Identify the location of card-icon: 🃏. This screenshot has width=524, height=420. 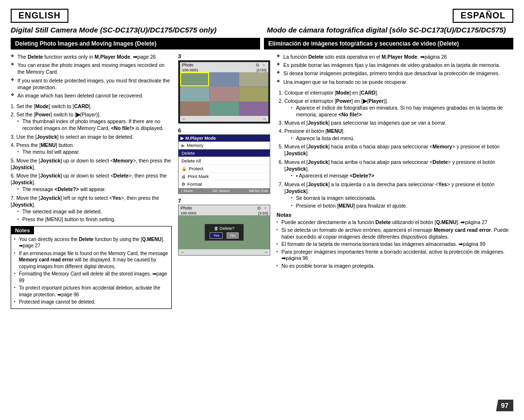
(264, 65).